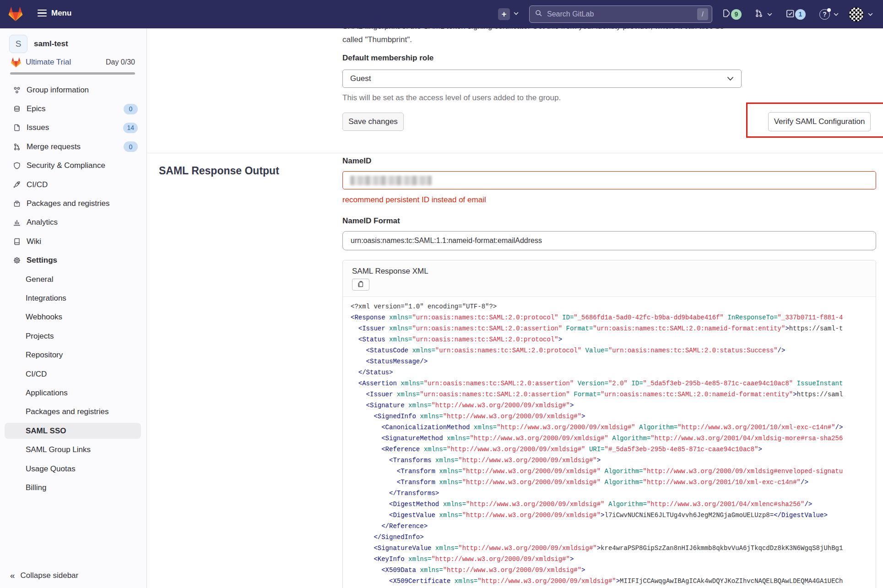 The image size is (883, 588). Describe the element at coordinates (73, 318) in the screenshot. I see `sidebar-subitem-webhooks: Webhooks` at that location.